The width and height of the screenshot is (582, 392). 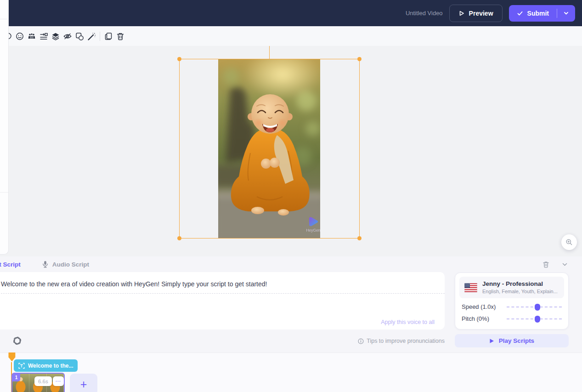 What do you see at coordinates (408, 322) in the screenshot?
I see `apply-voice-to-all-link: Apply this voice to all` at bounding box center [408, 322].